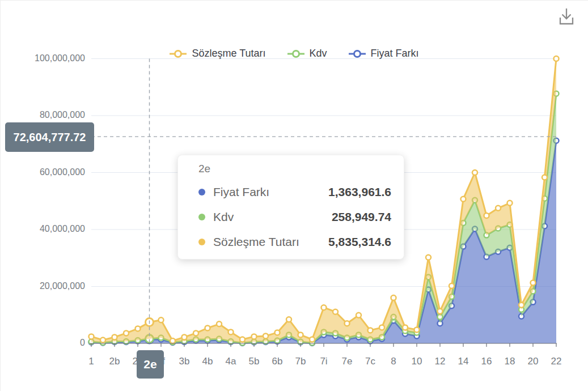 This screenshot has height=391, width=588. Describe the element at coordinates (566, 17) in the screenshot. I see `download-icon` at that location.